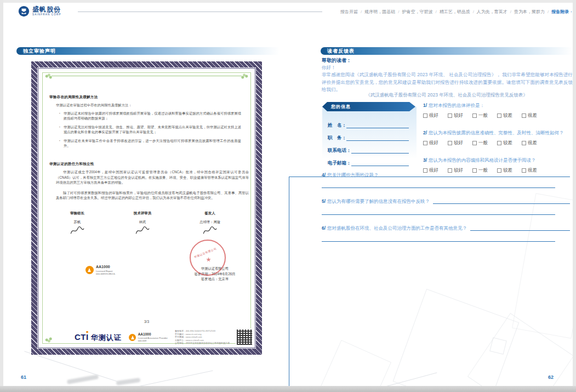 The image size is (576, 392). I want to click on salutation: 尊敬的读者：, so click(337, 60).